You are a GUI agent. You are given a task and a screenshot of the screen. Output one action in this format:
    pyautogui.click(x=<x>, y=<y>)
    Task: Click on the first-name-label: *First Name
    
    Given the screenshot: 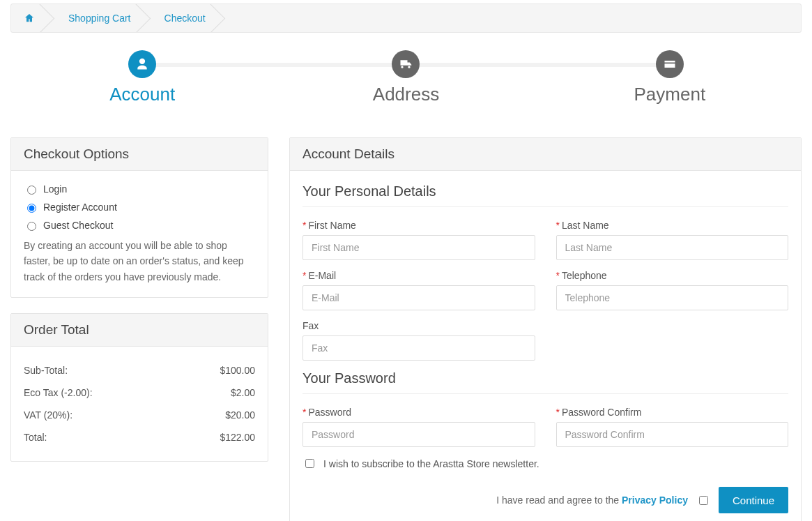 What is the action you would take?
    pyautogui.click(x=419, y=225)
    